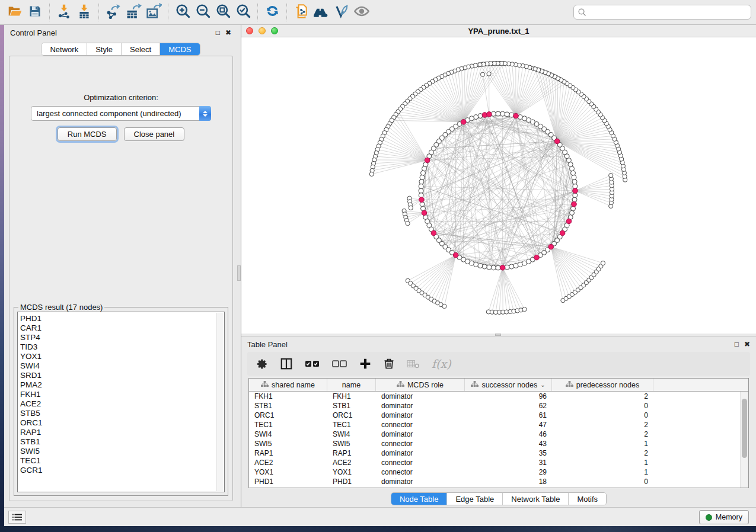 This screenshot has width=756, height=532. I want to click on sort-desc-icon: ⌄, so click(543, 385).